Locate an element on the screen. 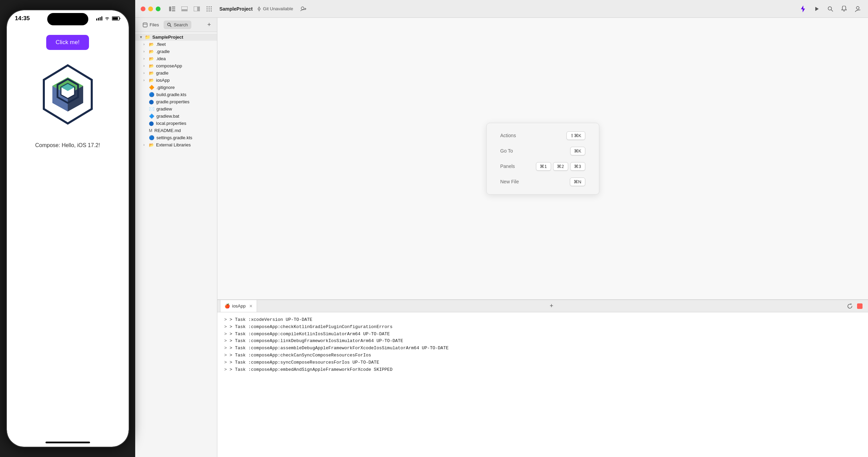  newfile-key-1: ⌘N is located at coordinates (577, 182).